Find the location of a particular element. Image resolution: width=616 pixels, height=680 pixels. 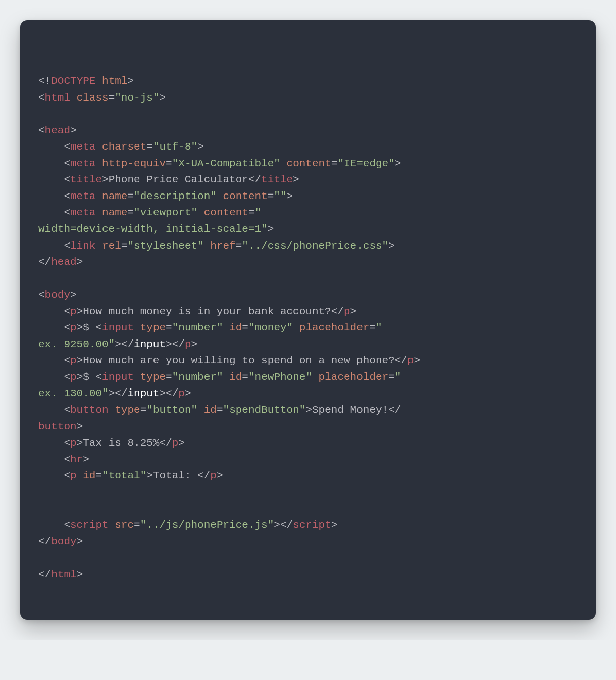

code-token: ></ is located at coordinates (118, 393).